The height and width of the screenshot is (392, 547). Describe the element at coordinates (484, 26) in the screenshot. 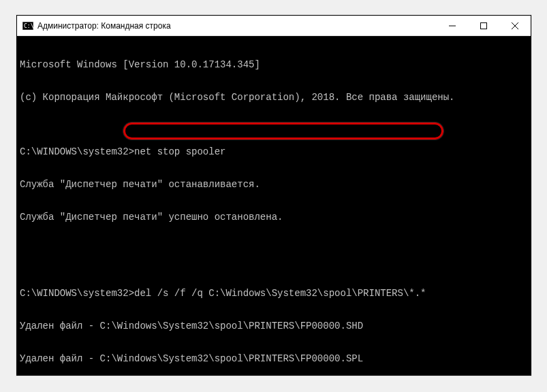

I see `maximize-button` at that location.